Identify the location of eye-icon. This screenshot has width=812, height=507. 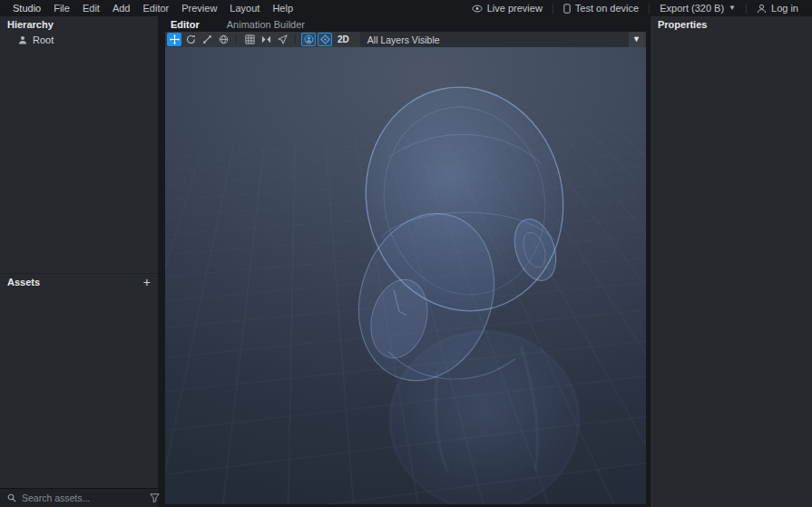
(477, 9).